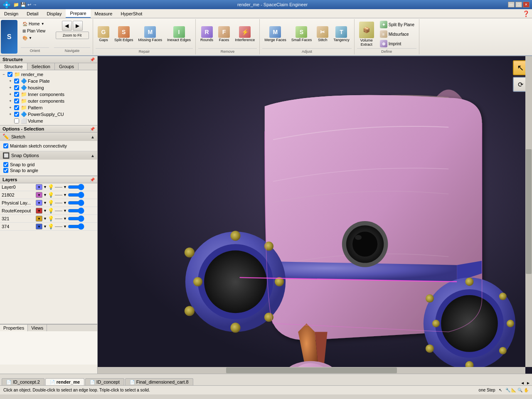 This screenshot has width=532, height=399. I want to click on menu-hypershot: HyperShot, so click(131, 13).